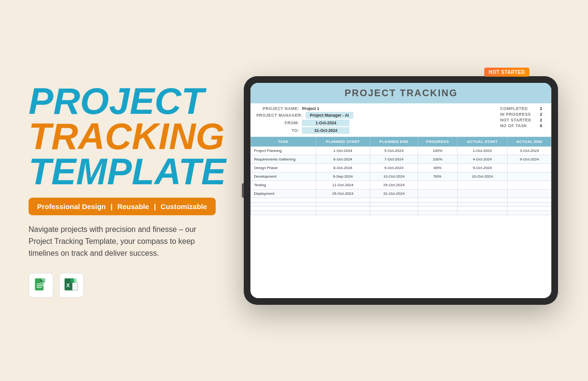  I want to click on cell-8-planned_start, so click(343, 209).